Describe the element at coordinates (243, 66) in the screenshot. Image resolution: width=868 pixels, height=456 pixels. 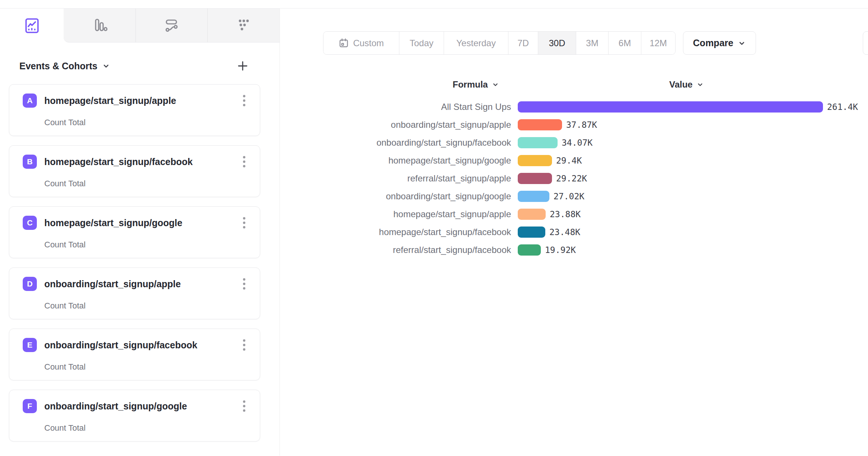
I see `add-event-button` at that location.